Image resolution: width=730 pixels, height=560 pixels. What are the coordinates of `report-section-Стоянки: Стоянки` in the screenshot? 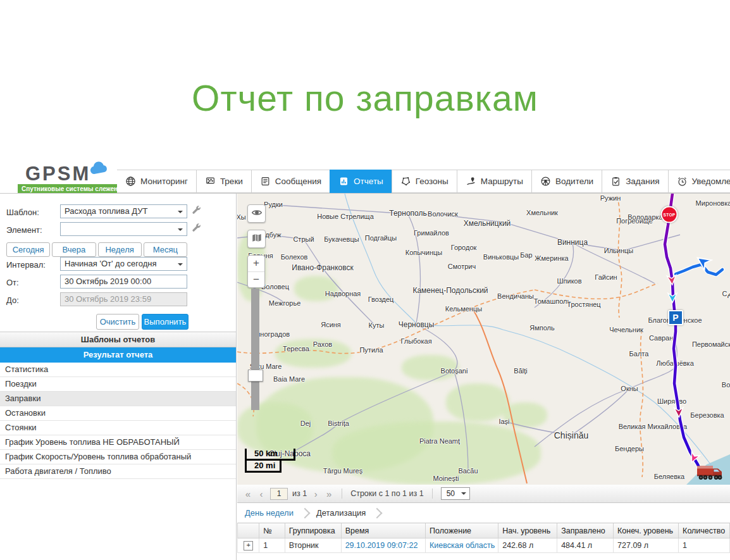 It's located at (118, 428).